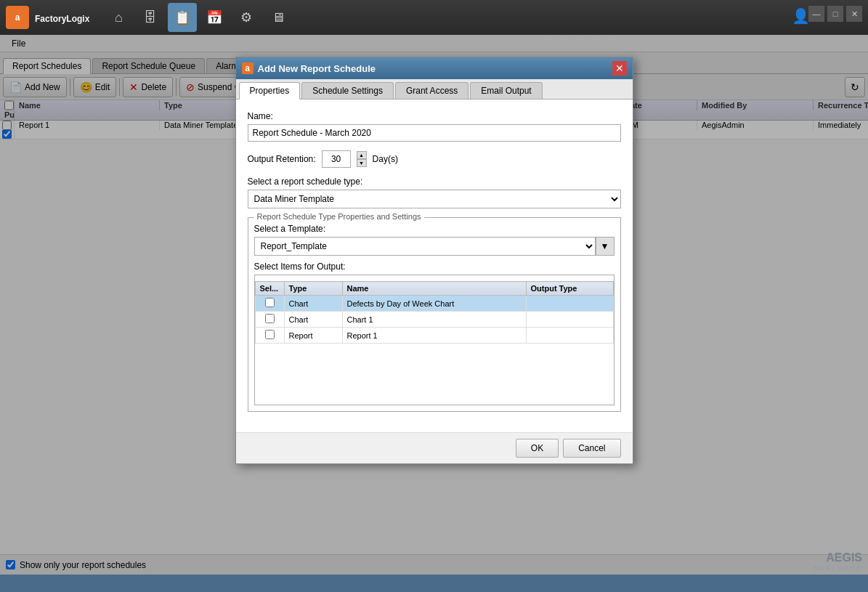 Image resolution: width=868 pixels, height=592 pixels. Describe the element at coordinates (118, 17) in the screenshot. I see `nav-home: ⌂` at that location.